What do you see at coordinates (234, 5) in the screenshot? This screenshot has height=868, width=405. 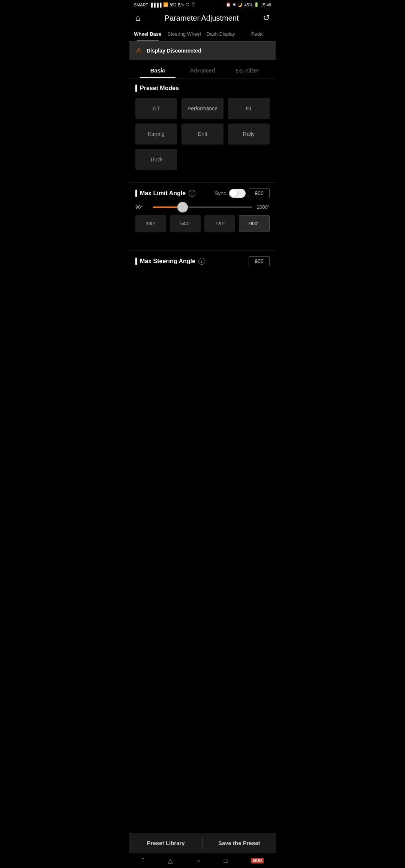 I see `bluetooth-icon: ✱` at bounding box center [234, 5].